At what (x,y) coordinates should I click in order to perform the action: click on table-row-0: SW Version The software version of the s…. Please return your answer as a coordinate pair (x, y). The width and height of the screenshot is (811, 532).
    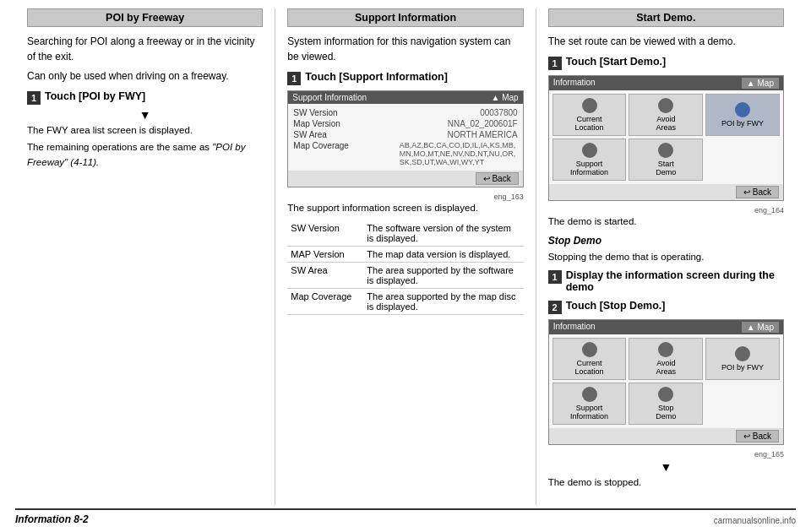
    Looking at the image, I should click on (406, 233).